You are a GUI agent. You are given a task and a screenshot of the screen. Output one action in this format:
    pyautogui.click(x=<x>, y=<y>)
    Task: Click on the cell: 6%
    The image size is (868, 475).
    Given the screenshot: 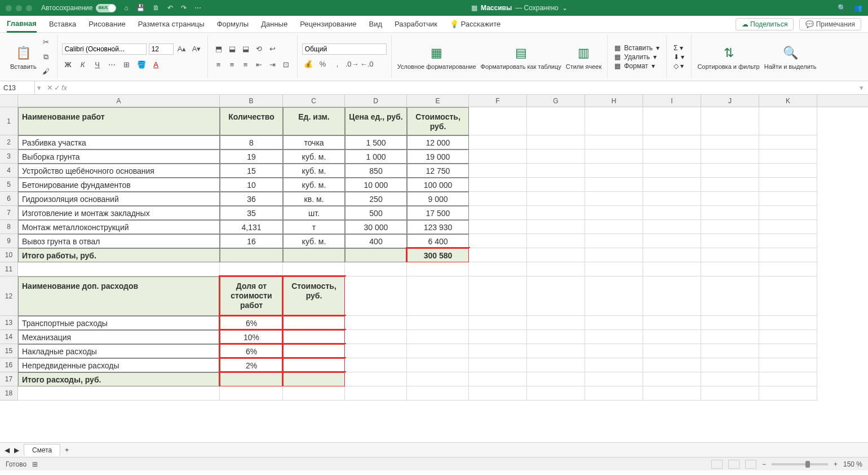 What is the action you would take?
    pyautogui.click(x=251, y=351)
    